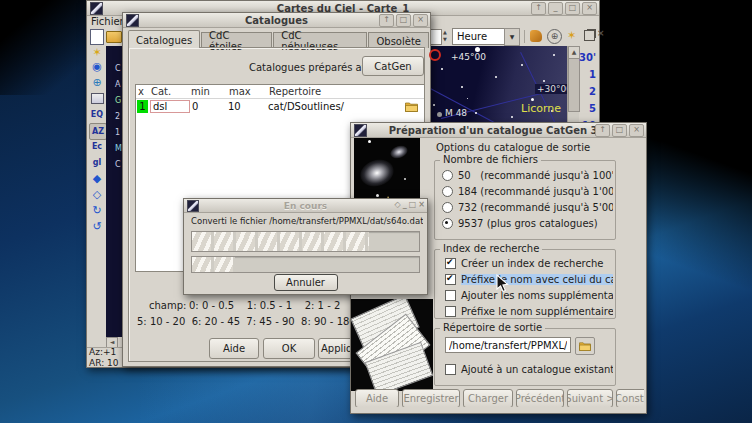 The width and height of the screenshot is (752, 423). Describe the element at coordinates (118, 68) in the screenshot. I see `info-letter: C` at that location.